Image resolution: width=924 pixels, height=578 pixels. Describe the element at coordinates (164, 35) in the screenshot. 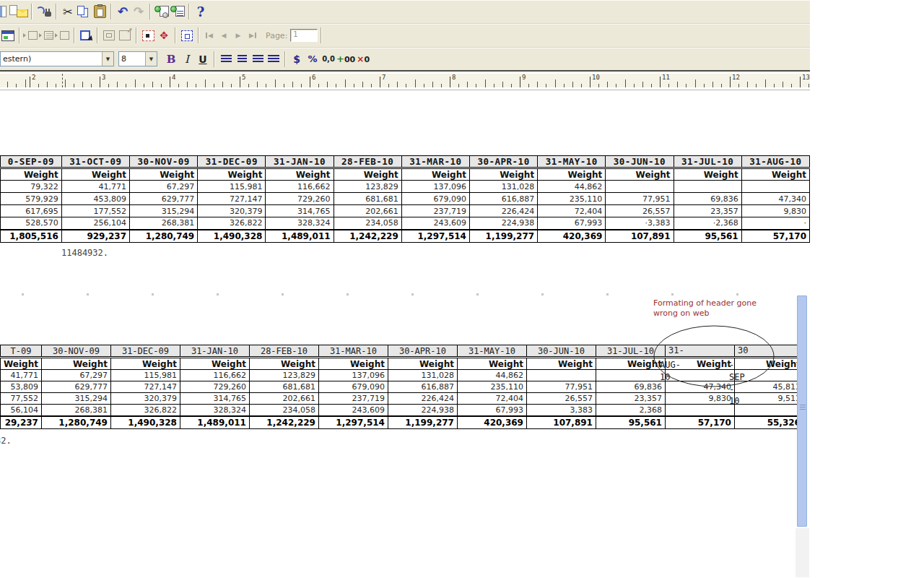

I see `move-object-button: ✥` at that location.